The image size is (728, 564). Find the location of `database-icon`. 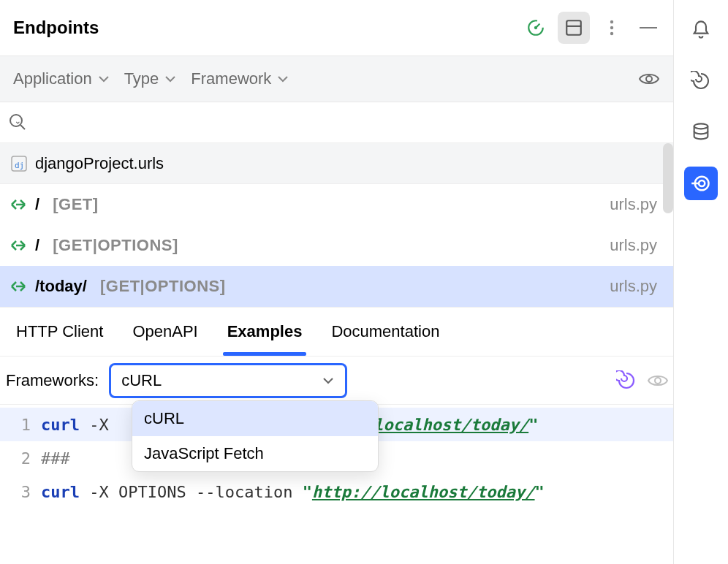

database-icon is located at coordinates (701, 132).